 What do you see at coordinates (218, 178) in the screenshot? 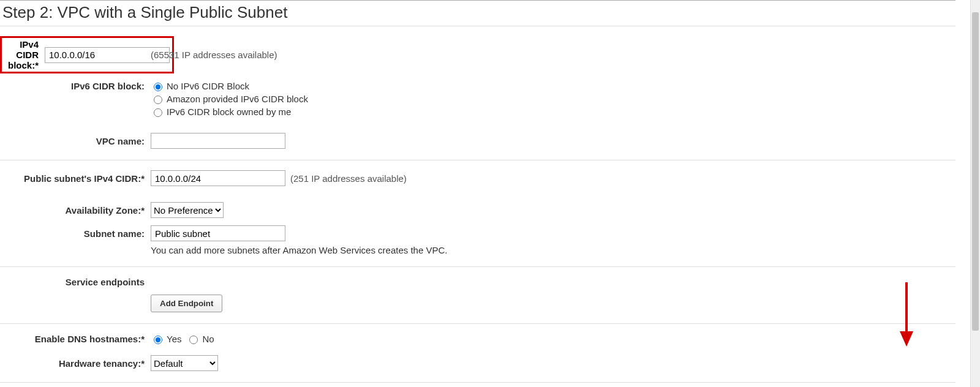
I see `public-subnet-cidr-input` at bounding box center [218, 178].